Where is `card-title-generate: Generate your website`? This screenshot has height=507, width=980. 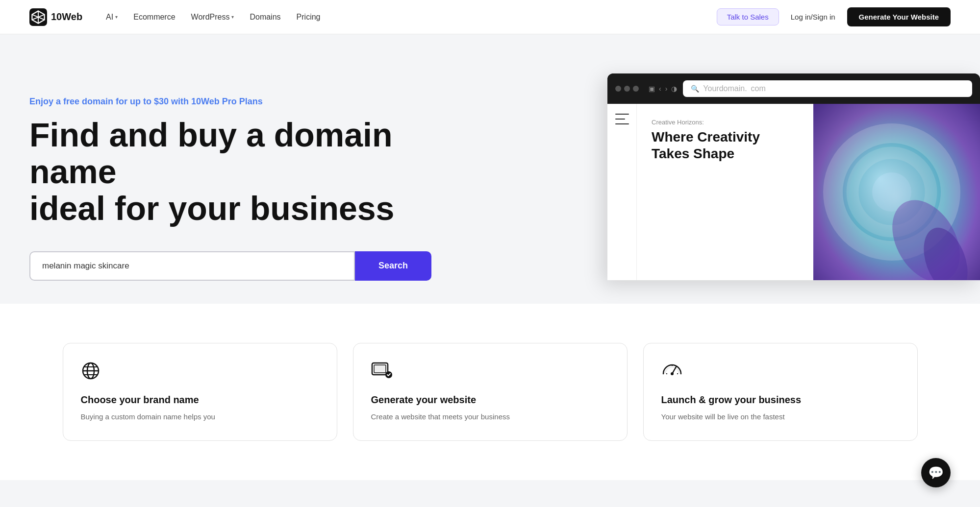
card-title-generate: Generate your website is located at coordinates (490, 400).